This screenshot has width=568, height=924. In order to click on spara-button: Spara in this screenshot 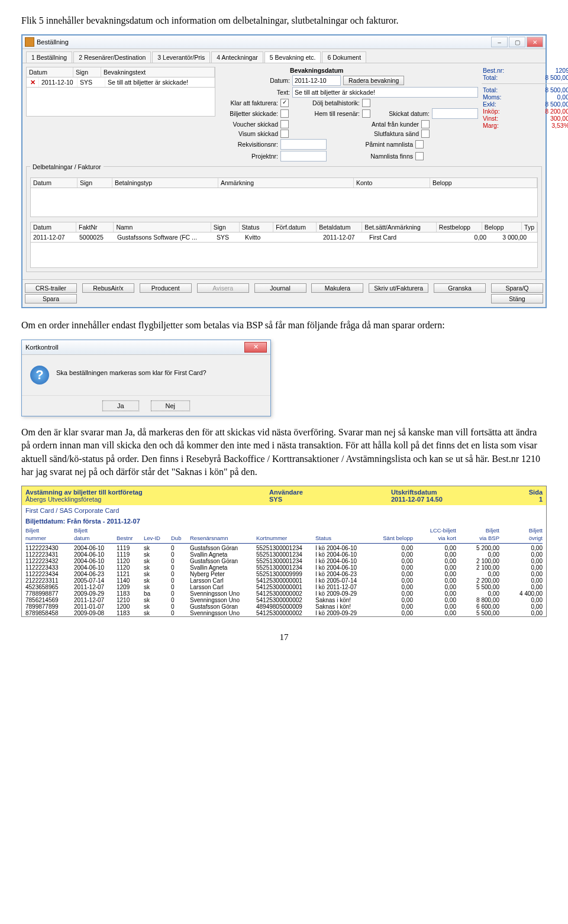, I will do `click(51, 299)`.